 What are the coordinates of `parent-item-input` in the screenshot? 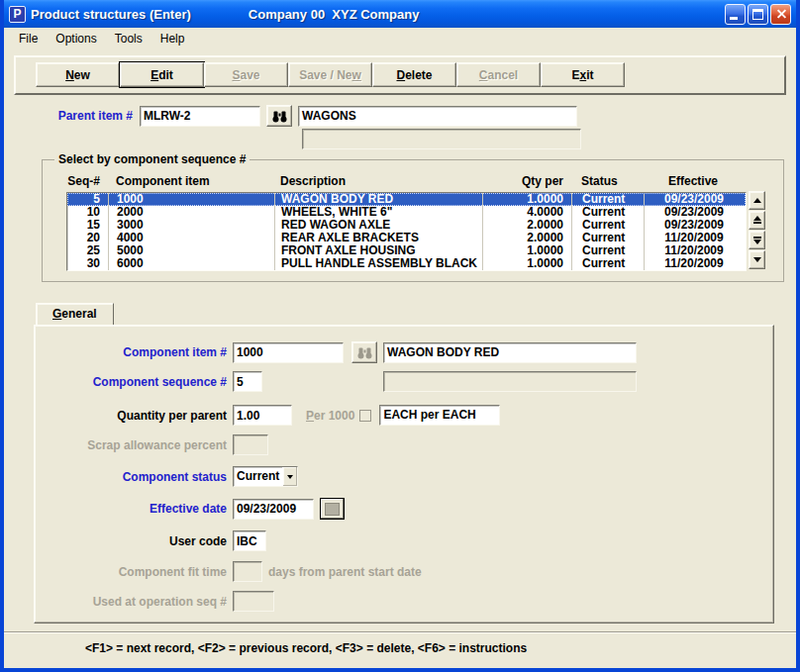 It's located at (200, 117).